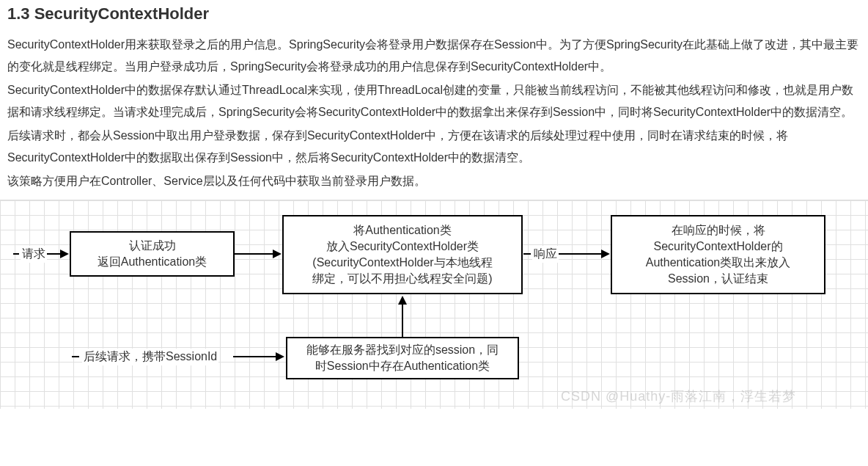 This screenshot has width=868, height=466. I want to click on box1-line2: 返回Authentication类, so click(152, 262).